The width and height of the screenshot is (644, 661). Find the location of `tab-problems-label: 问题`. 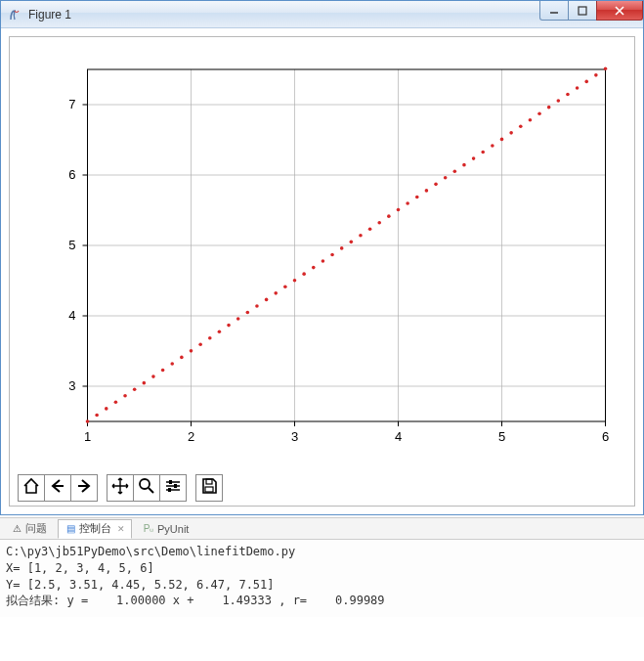

tab-problems-label: 问题 is located at coordinates (36, 528).